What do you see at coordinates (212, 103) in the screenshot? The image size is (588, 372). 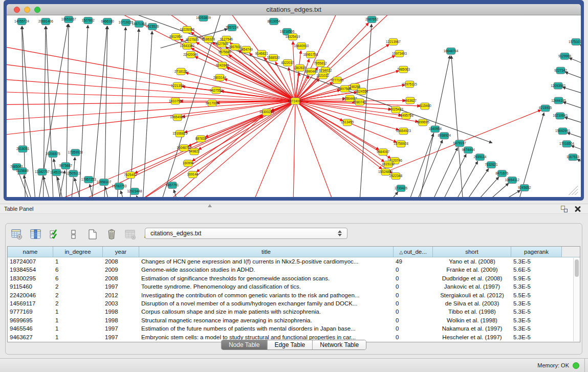 I see `network-node: 9417008` at bounding box center [212, 103].